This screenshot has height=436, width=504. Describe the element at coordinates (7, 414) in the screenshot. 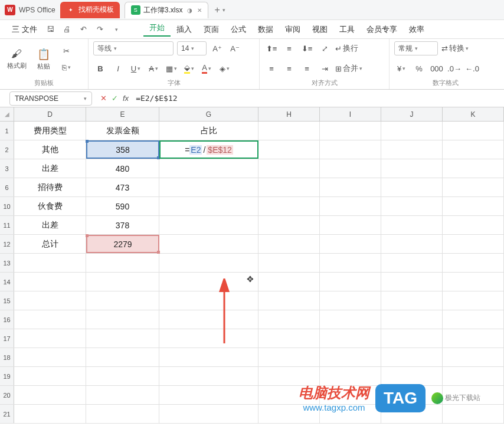

I see `row-header: 21` at that location.